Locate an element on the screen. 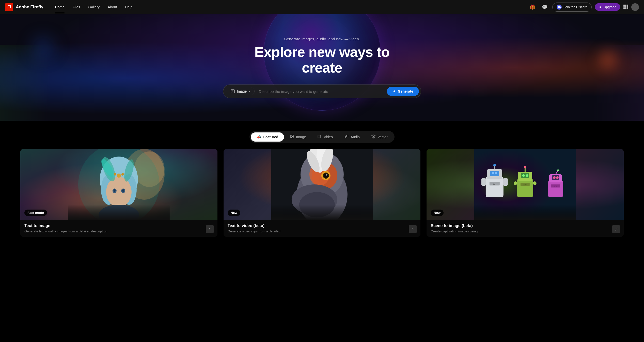  card-desc-2: Generate video clips from a detailed is located at coordinates (322, 231).